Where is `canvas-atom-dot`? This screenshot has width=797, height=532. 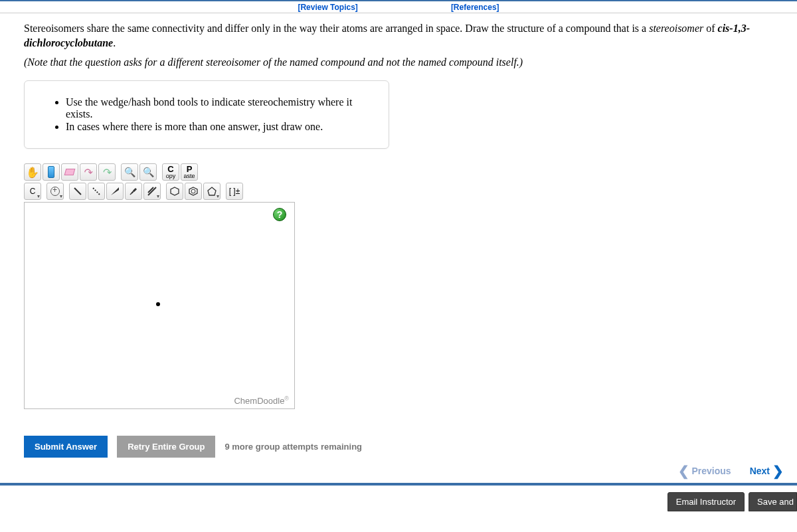 canvas-atom-dot is located at coordinates (158, 304).